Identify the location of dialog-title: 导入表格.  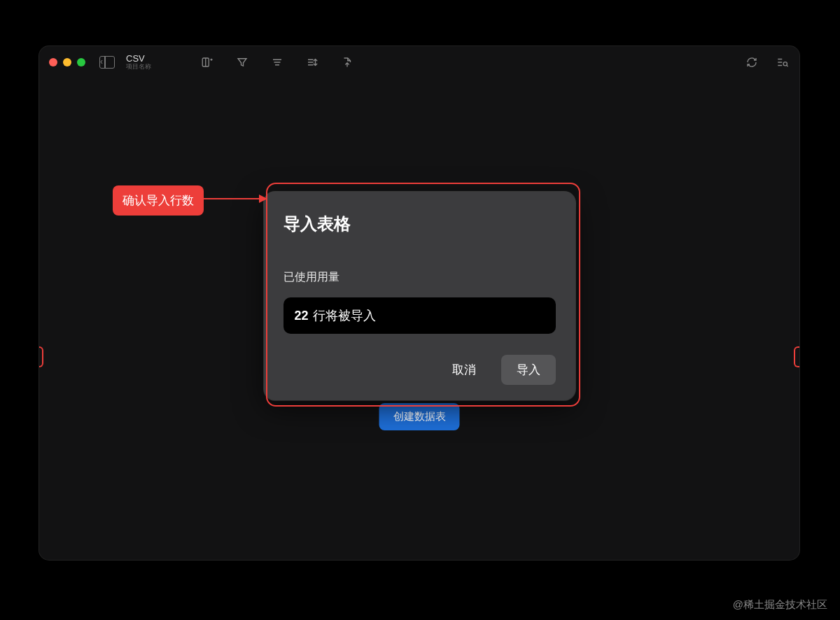
(420, 224).